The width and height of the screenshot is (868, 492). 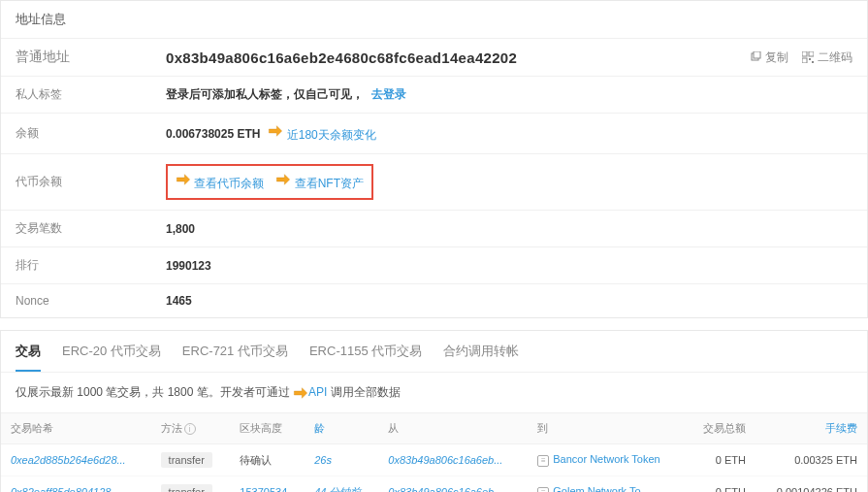 What do you see at coordinates (330, 183) in the screenshot?
I see `view-nft-text: 查看NFT资产` at bounding box center [330, 183].